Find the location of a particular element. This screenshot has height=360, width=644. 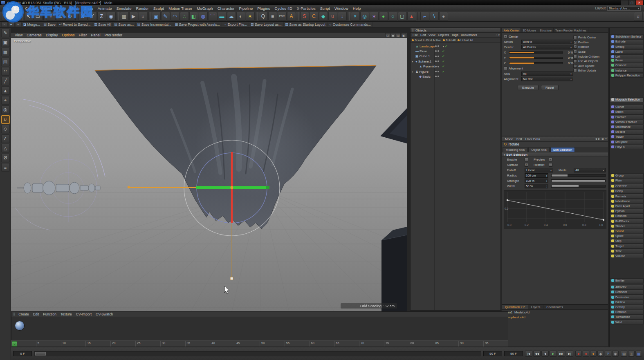

command-deflector: Deflector is located at coordinates (627, 292).